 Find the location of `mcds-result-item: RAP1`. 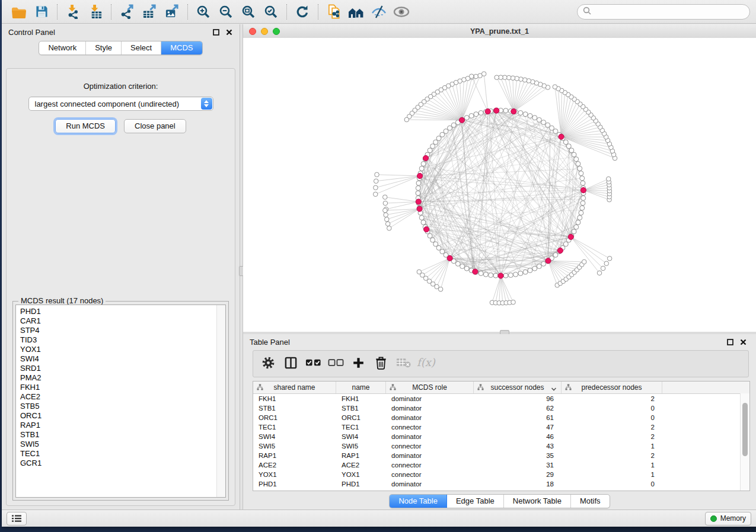

mcds-result-item: RAP1 is located at coordinates (123, 425).